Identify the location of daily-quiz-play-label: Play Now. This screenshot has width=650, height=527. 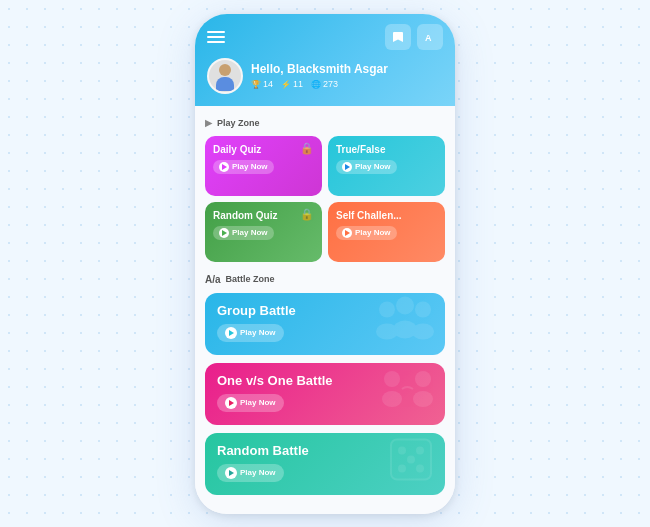
(250, 166).